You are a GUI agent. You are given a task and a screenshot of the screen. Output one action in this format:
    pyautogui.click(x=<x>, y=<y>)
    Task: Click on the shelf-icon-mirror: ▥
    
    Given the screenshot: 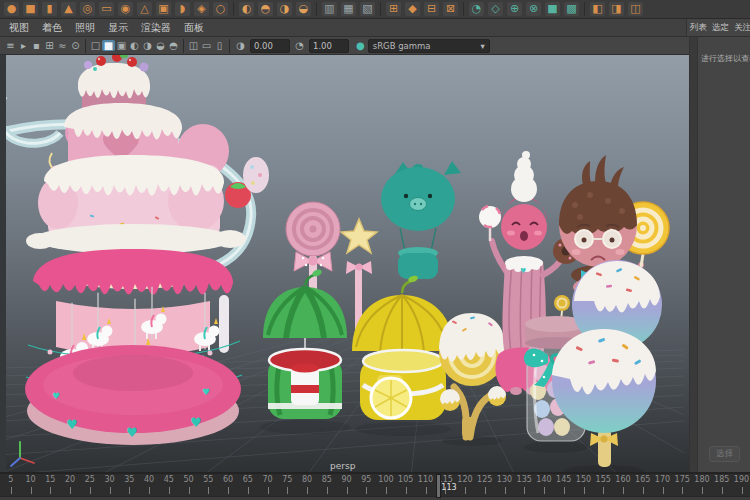 What is the action you would take?
    pyautogui.click(x=330, y=9)
    